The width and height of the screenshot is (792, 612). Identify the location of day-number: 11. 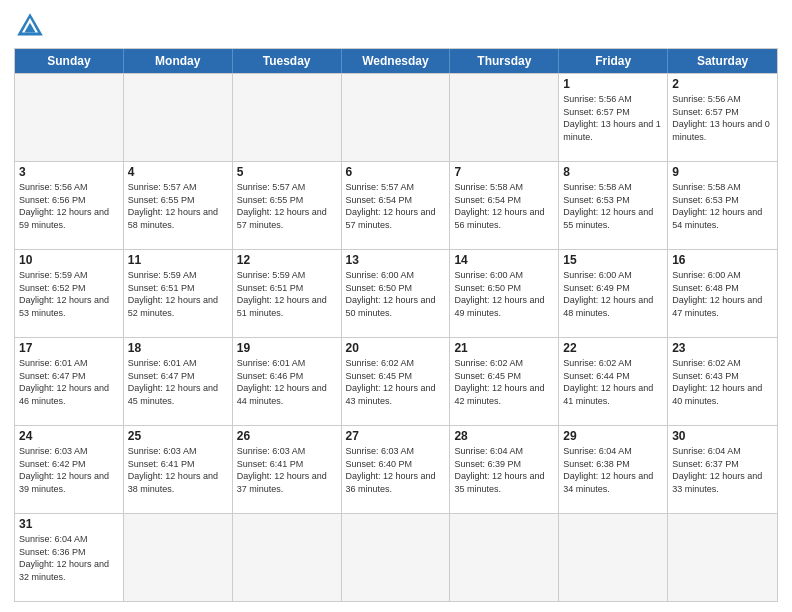
(178, 260).